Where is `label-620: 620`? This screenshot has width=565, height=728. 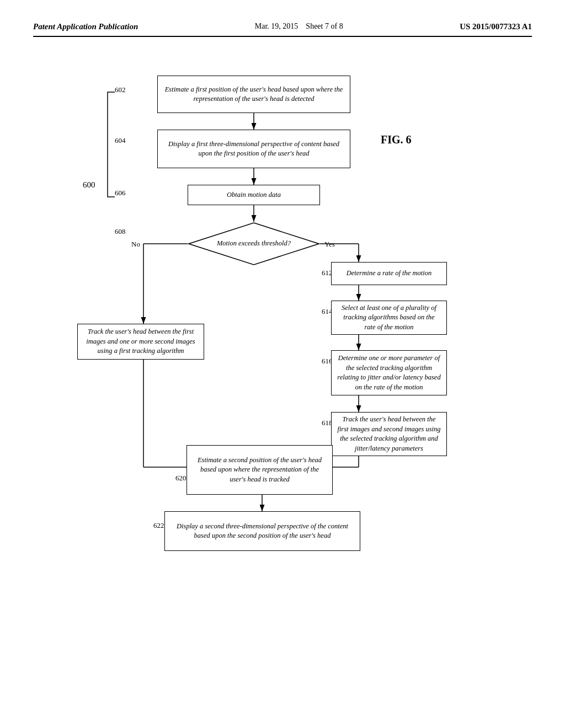 label-620: 620 is located at coordinates (181, 478).